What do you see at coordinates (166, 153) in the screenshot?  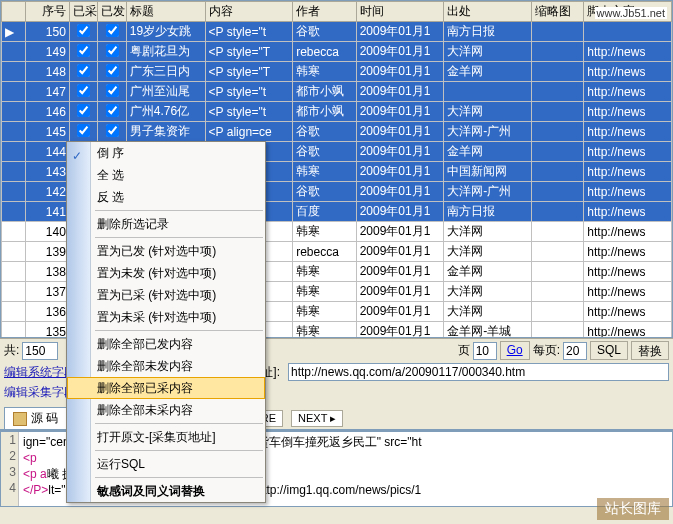 I see `menu-item: 倒 序` at bounding box center [166, 153].